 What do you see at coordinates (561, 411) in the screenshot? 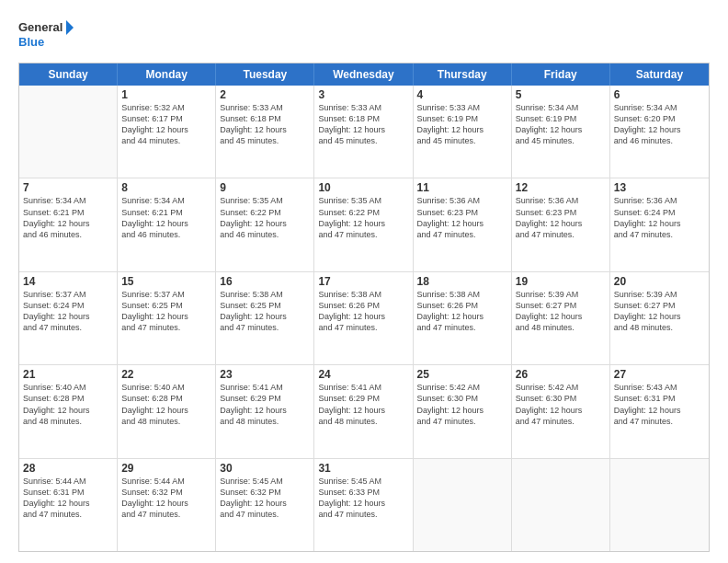
I see `calendar-cell: 26Sunrise: 5:42 AM Sunset: 6:30 PM Dayli…` at bounding box center [561, 411].